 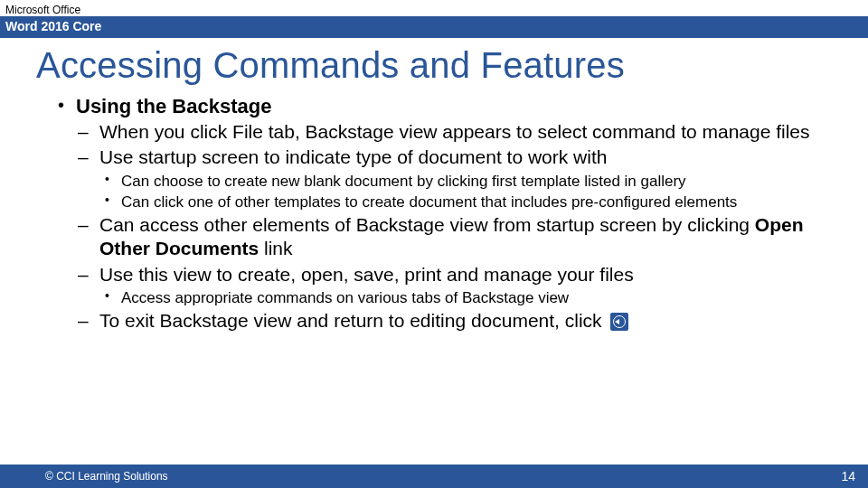 I want to click on text-post: link, so click(x=275, y=248).